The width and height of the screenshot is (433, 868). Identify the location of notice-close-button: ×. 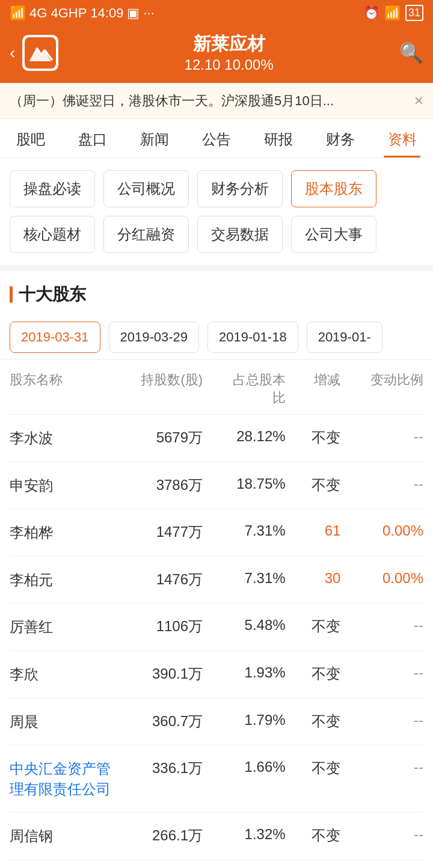
(416, 101).